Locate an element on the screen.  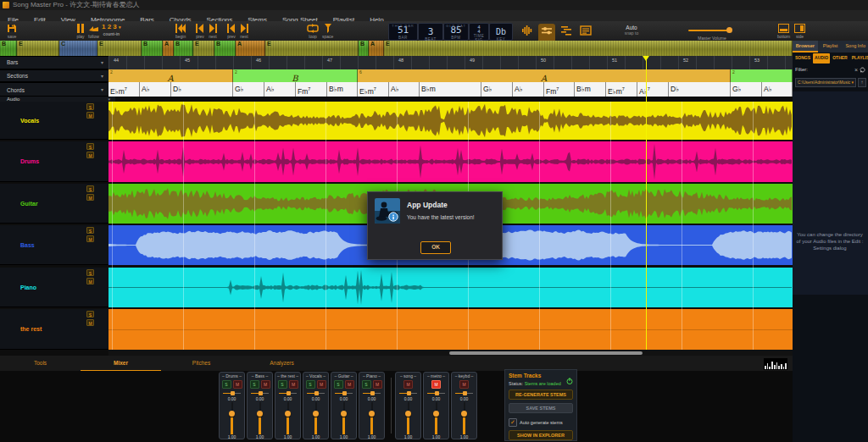
tab-mixer: Mixer is located at coordinates (120, 364).